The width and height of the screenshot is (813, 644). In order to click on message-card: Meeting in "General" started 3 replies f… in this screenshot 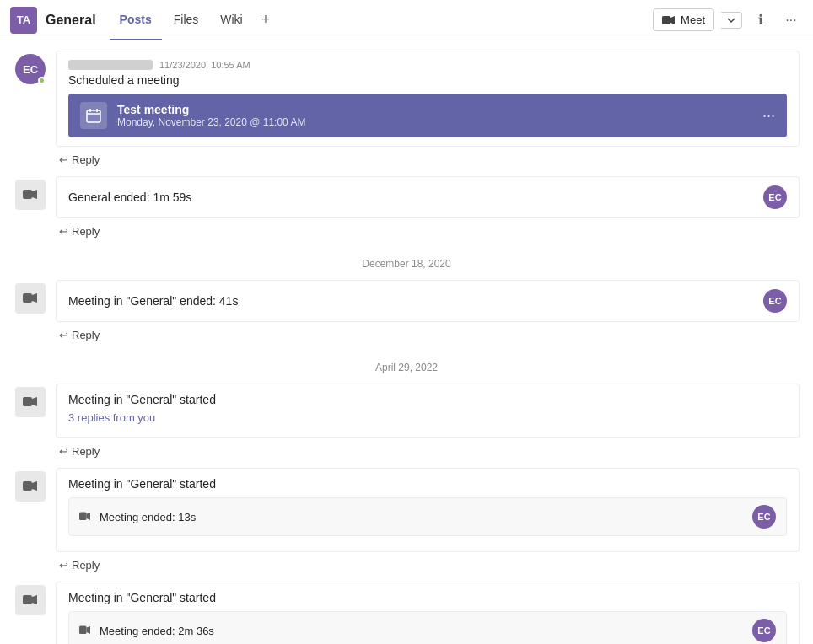, I will do `click(428, 411)`.